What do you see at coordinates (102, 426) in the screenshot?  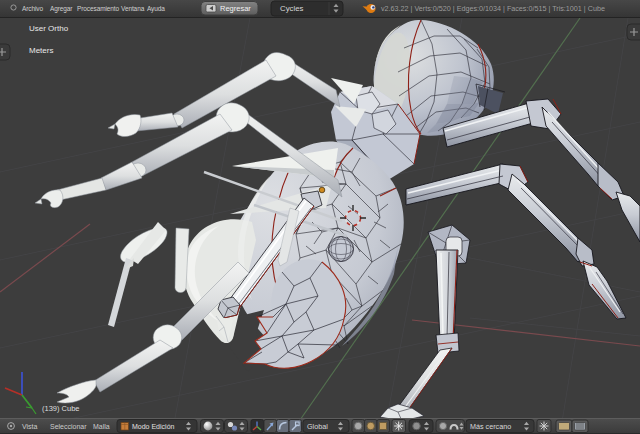 I see `svg-text: Malla` at bounding box center [102, 426].